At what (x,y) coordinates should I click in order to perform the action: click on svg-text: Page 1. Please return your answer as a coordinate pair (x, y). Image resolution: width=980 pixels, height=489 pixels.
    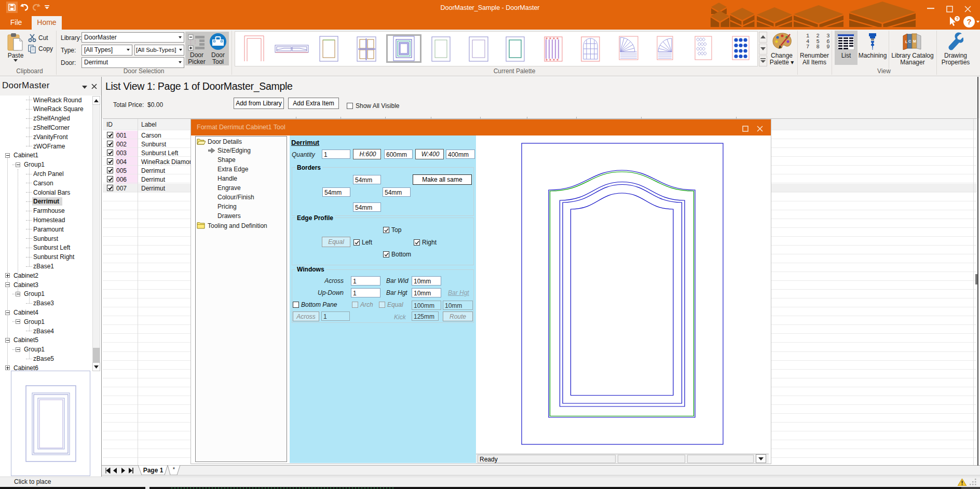
    Looking at the image, I should click on (154, 470).